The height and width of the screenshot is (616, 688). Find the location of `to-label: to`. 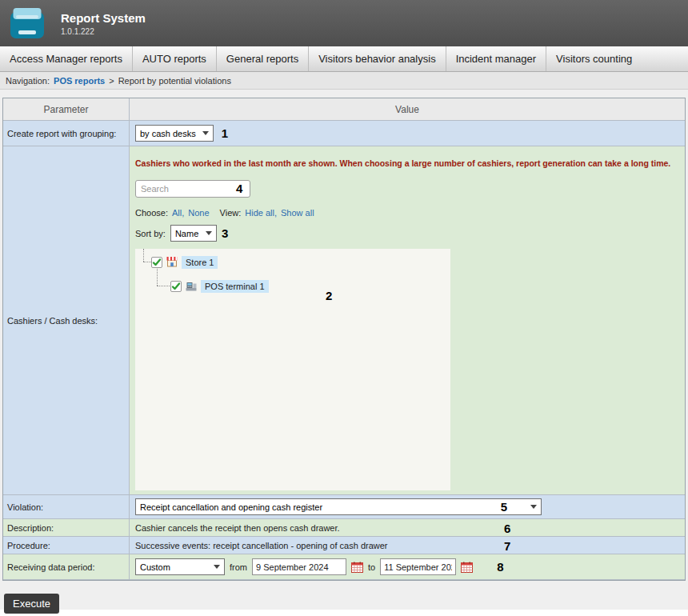

to-label: to is located at coordinates (371, 567).